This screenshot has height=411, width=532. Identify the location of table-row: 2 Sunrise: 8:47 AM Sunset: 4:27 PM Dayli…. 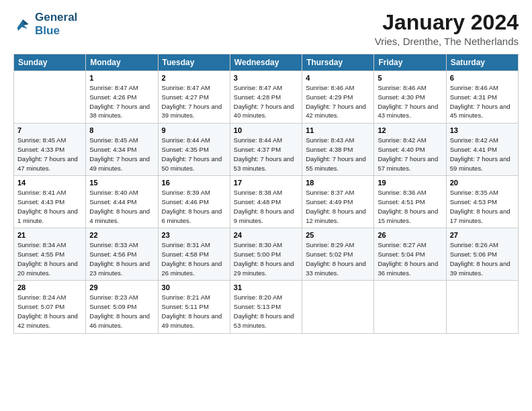
(193, 97).